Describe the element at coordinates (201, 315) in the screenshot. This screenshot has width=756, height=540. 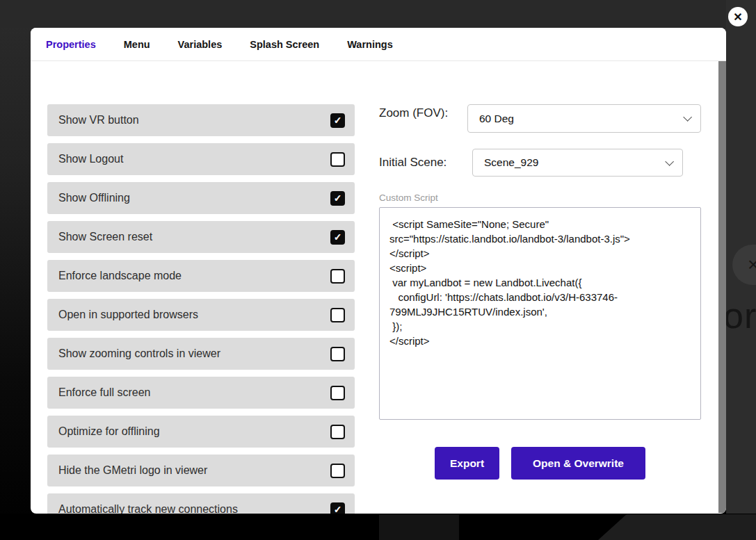
I see `setting-row: Open in supported browsers ✓` at that location.